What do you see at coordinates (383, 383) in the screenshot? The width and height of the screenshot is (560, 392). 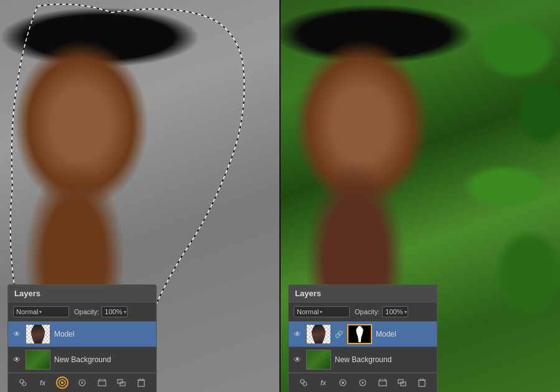 I see `group-btn-right` at bounding box center [383, 383].